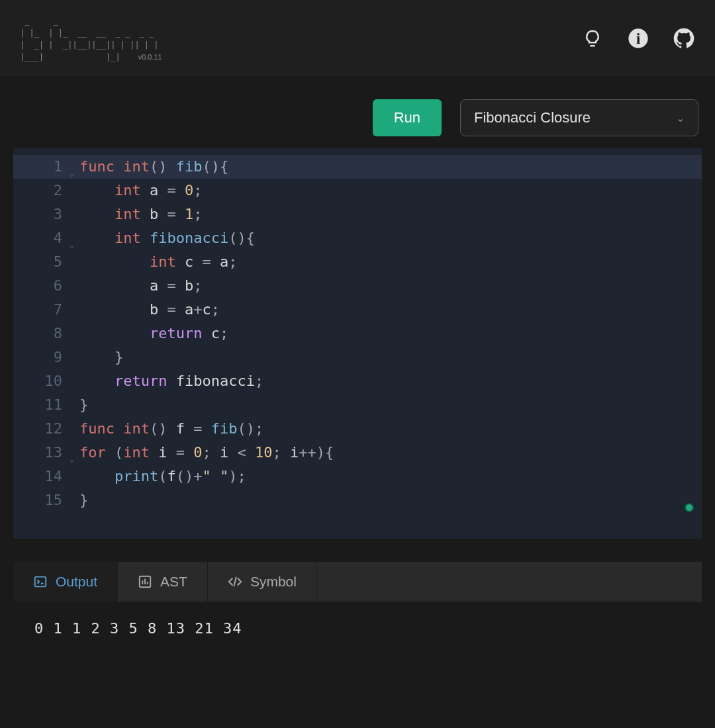  What do you see at coordinates (638, 38) in the screenshot?
I see `svg-text: i` at bounding box center [638, 38].